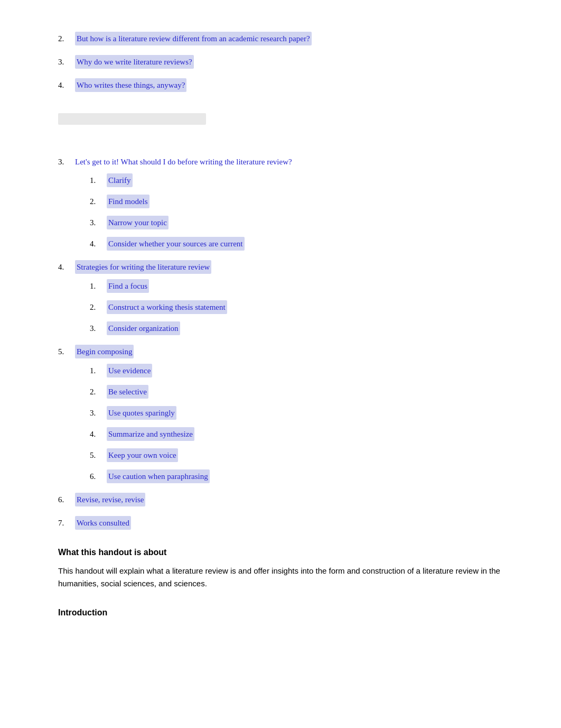 The width and height of the screenshot is (561, 728). What do you see at coordinates (128, 392) in the screenshot?
I see `nested-link-selective: Be selective` at bounding box center [128, 392].